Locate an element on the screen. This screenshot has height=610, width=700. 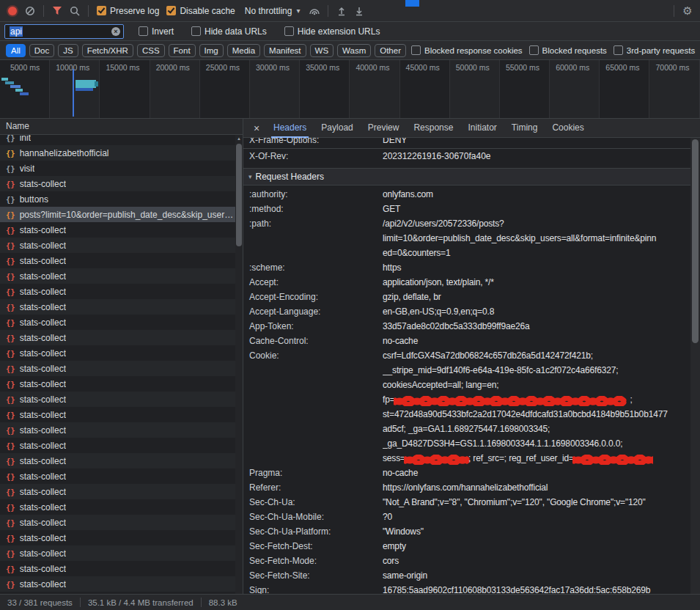
header-row: :path:/api2/v2/users/20572336/posts?limi… is located at coordinates (467, 238).